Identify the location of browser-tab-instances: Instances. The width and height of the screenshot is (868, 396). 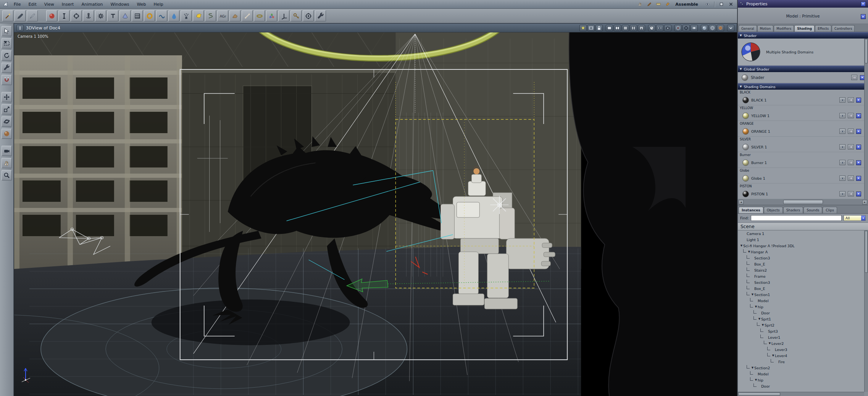
(751, 210).